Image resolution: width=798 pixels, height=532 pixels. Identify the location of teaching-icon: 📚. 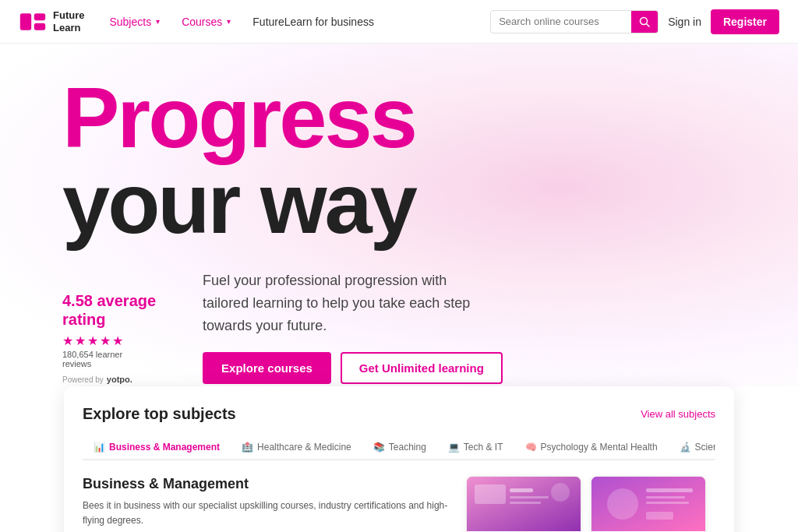
(379, 447).